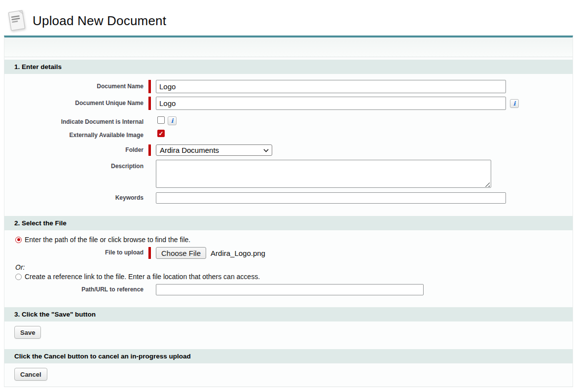 The image size is (577, 392). What do you see at coordinates (288, 253) in the screenshot?
I see `row-file-to-upload: File to upload Choose File Ardira_Logo.p…` at bounding box center [288, 253].